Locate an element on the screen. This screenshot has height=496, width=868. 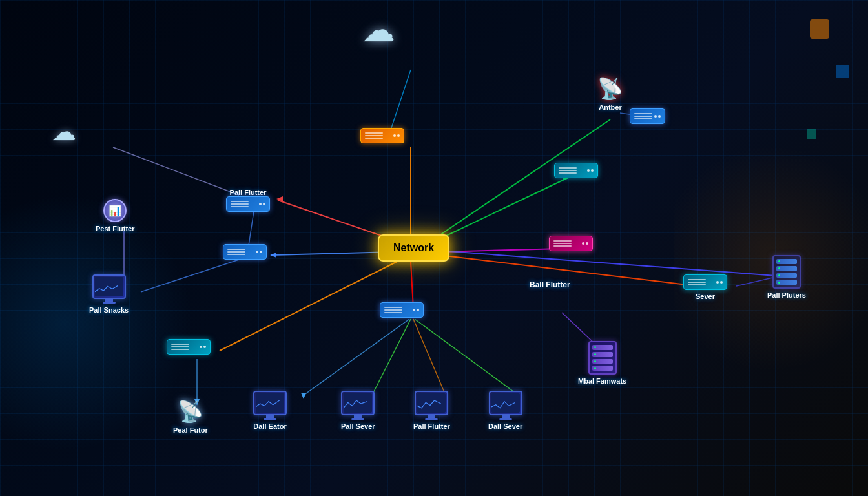
monitor-left-icon is located at coordinates (109, 287).